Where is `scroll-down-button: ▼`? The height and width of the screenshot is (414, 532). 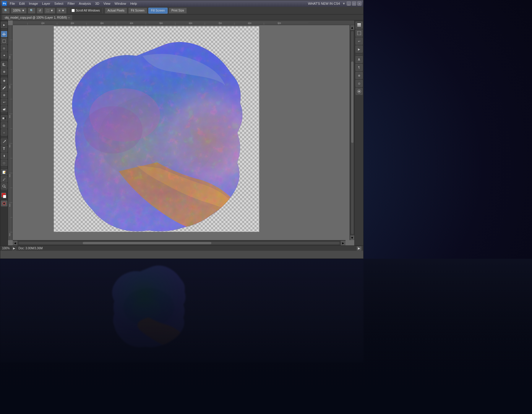
scroll-down-button: ▼ is located at coordinates (352, 238).